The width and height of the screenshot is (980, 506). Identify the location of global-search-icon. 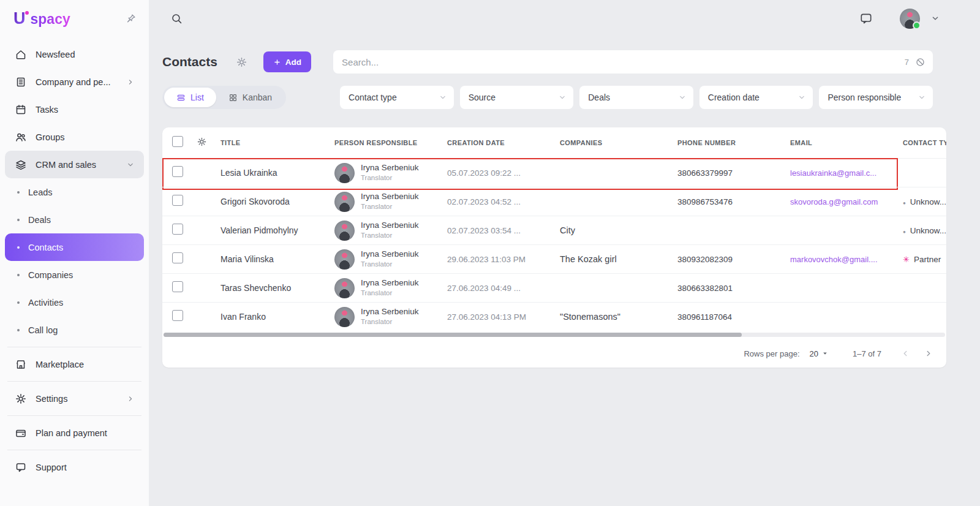
(176, 18).